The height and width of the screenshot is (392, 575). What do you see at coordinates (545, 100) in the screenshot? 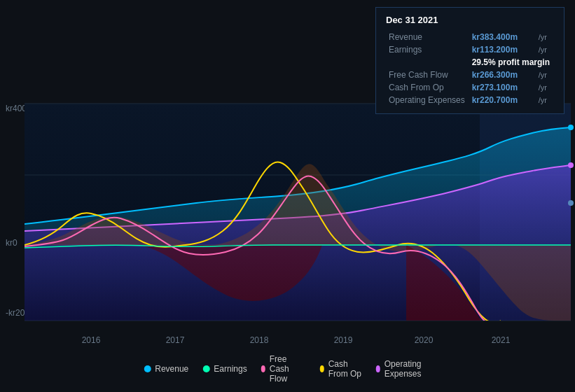
I see `tooltip-unit-opex: /yr` at bounding box center [545, 100].